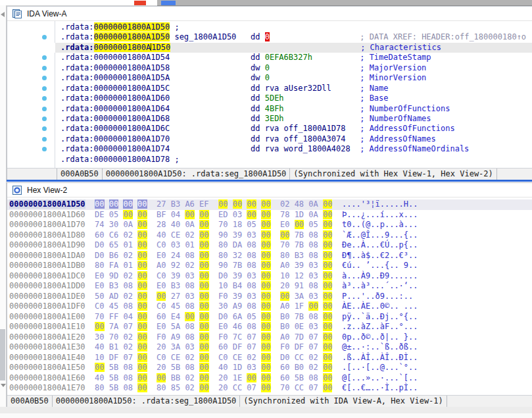 Image resolution: width=532 pixels, height=418 pixels. Describe the element at coordinates (270, 286) in the screenshot. I see `hex-row: 00000001800A1DD0 E0 B3 08 00 E0 B3 08 00…` at that location.